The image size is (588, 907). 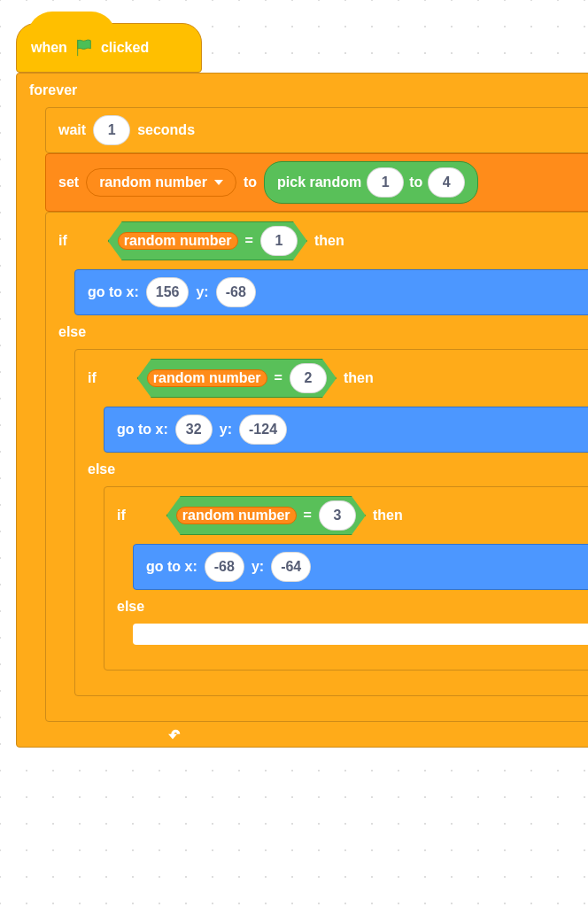 What do you see at coordinates (237, 378) in the screenshot?
I see `equals-condition-2: random number = 2` at bounding box center [237, 378].